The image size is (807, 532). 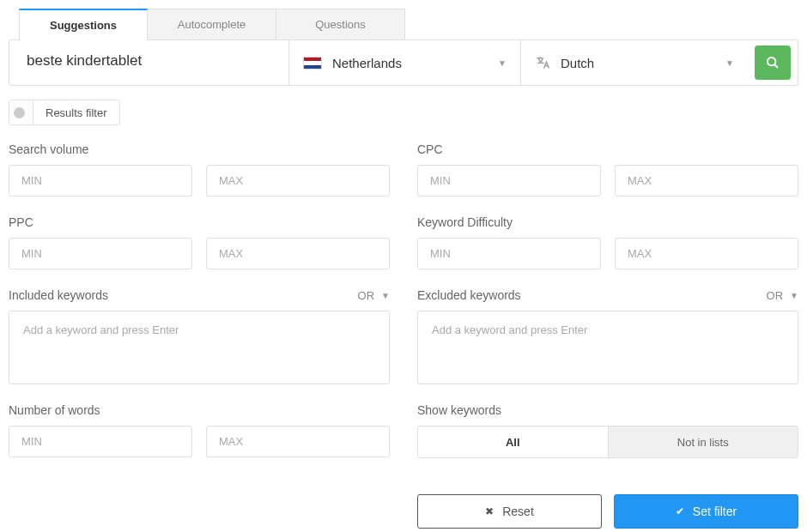 I want to click on filter-search-volume: Search volume, so click(x=199, y=170).